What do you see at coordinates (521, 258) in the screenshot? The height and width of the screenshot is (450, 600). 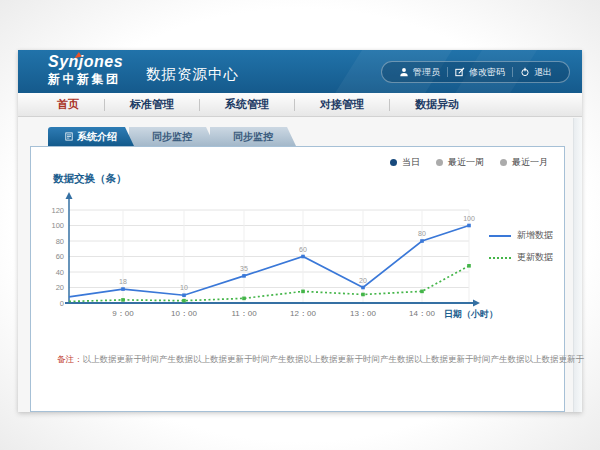 I see `legend-item-update-data: 更新数据` at bounding box center [521, 258].